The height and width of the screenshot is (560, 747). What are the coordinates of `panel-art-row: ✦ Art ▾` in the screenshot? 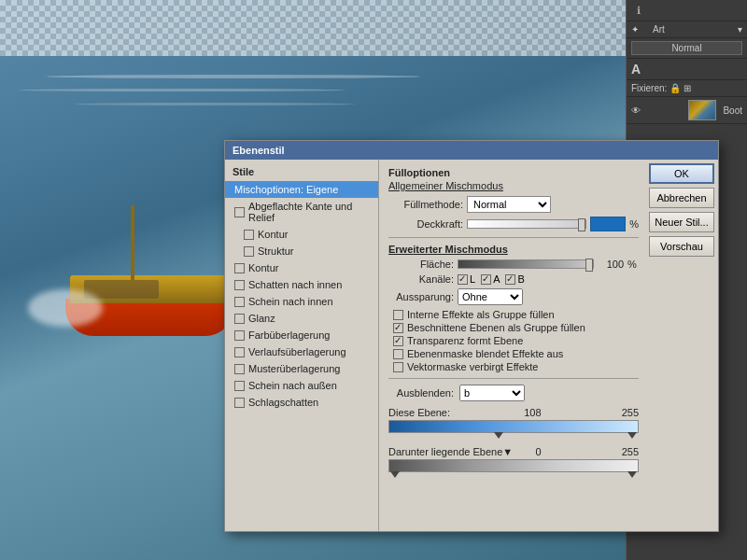 It's located at (687, 30).